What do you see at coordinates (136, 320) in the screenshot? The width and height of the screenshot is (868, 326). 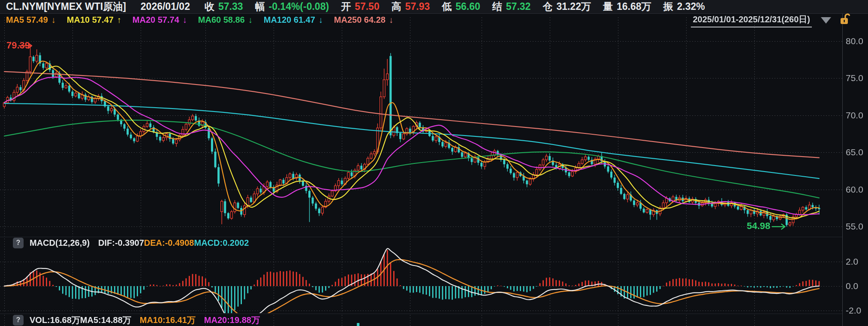 I see `volume-label-row: ? VOL:16.68万 MA5:14.88万 MA10:16.41万 MA20…` at bounding box center [136, 320].